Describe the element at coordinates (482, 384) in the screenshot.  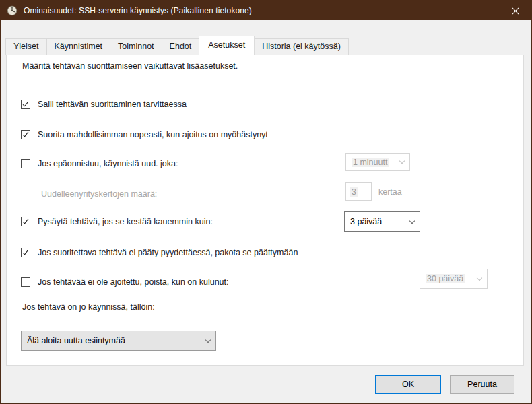
I see `cancel-button: Peruuta` at that location.